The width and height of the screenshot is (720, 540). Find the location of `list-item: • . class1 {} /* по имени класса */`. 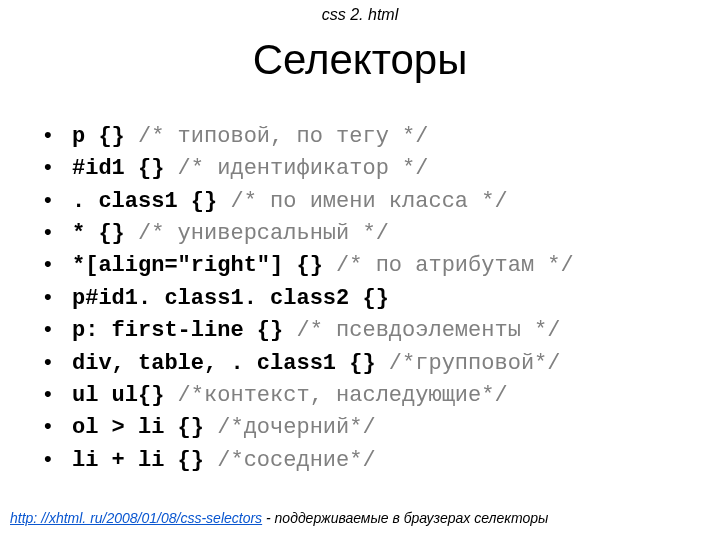

list-item: • . class1 {} /* по имени класса */ is located at coordinates (364, 201).